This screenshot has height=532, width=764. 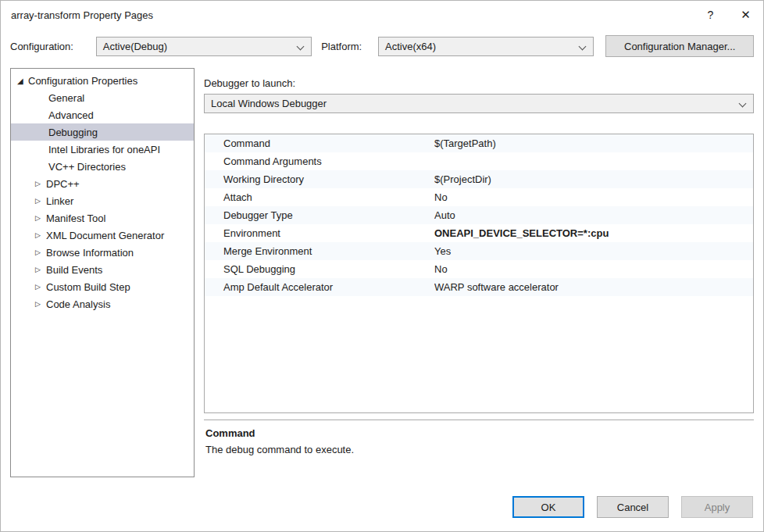 I want to click on tree-item-intel-libraries-for-oneapi: Intel Libraries for oneAPI, so click(x=102, y=149).